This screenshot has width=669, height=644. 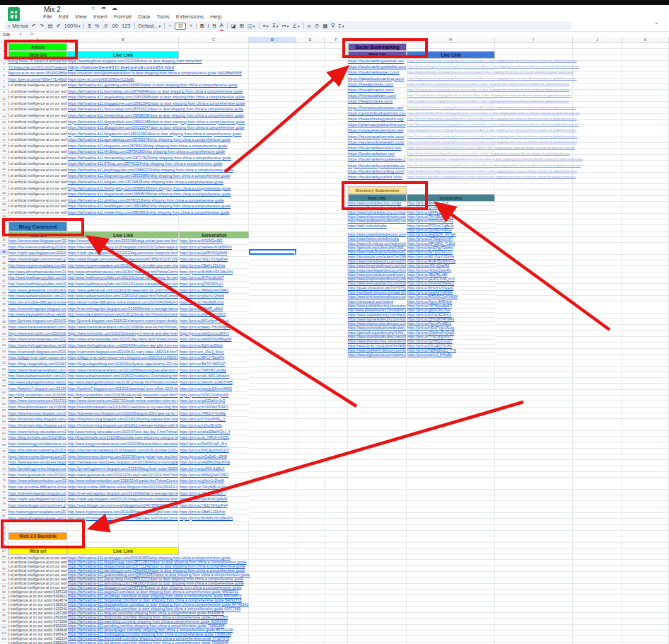 What do you see at coordinates (4, 340) in the screenshot?
I see `row-header-51: 51` at bounding box center [4, 340].